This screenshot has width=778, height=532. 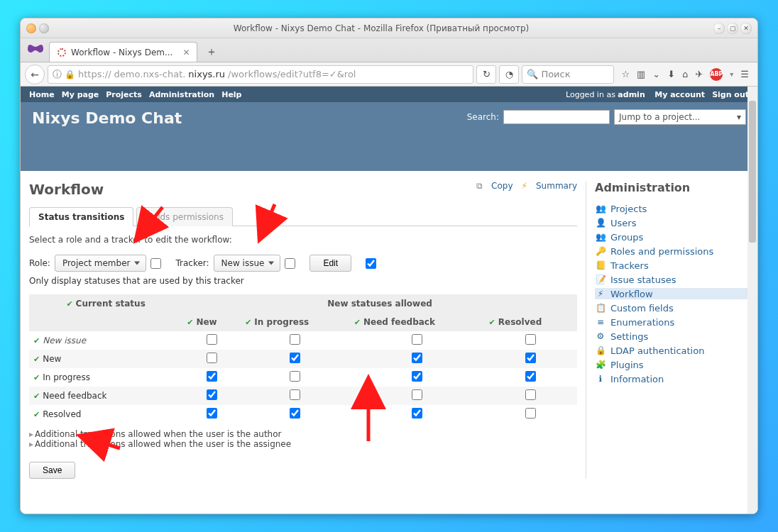 I want to click on topmenu-projects: Projects, so click(x=124, y=95).